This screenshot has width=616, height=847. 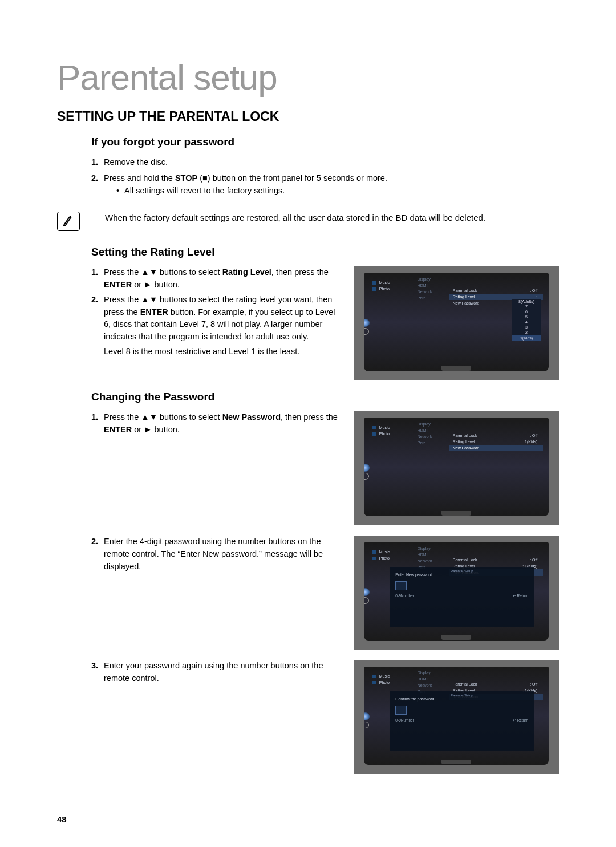 I want to click on dd-3: 3, so click(x=526, y=327).